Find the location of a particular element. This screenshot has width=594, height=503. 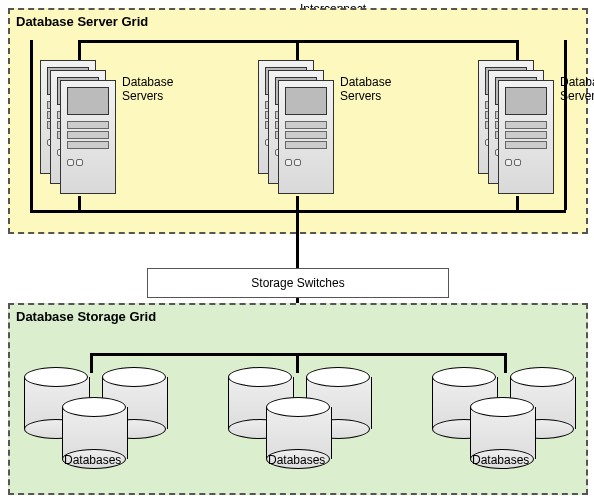

storage-switches-box: Storage Switches is located at coordinates (298, 283).